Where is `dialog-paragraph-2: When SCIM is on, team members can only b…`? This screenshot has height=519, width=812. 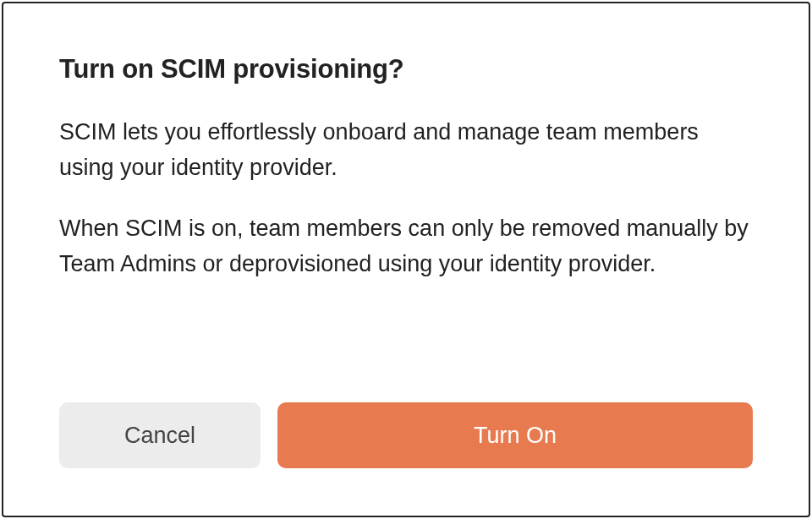
dialog-paragraph-2: When SCIM is on, team members can only b… is located at coordinates (406, 247).